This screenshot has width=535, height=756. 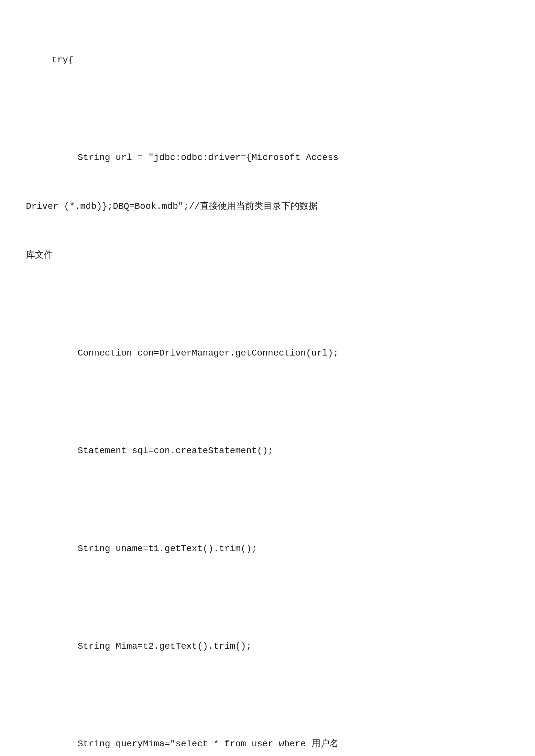 I want to click on code-line: String uname=t1.getText().trim();, so click(x=268, y=549).